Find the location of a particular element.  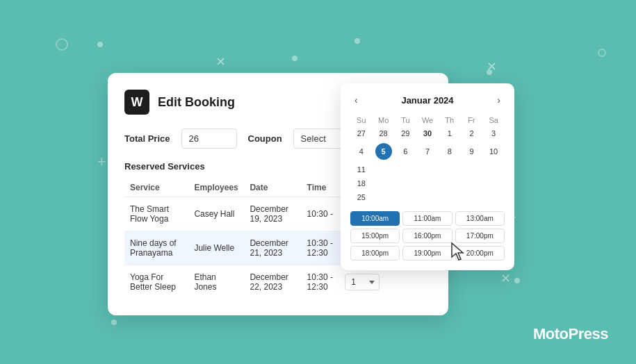

col-header-time: Time is located at coordinates (321, 188).